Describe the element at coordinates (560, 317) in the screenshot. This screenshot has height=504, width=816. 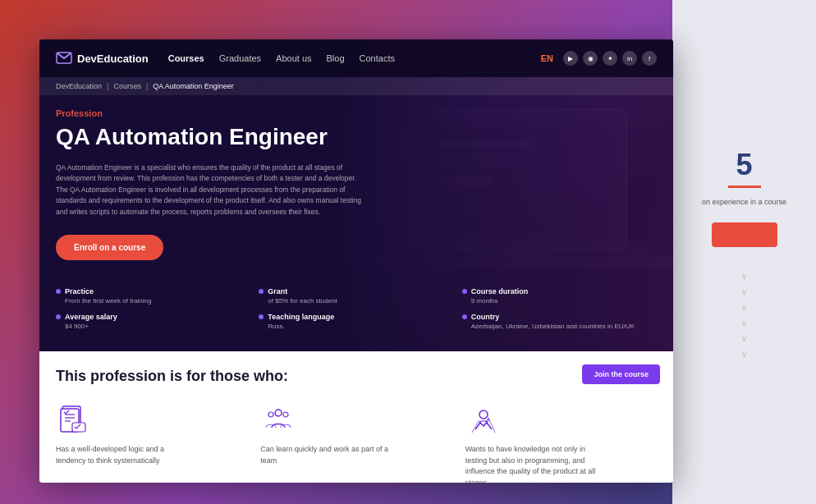
I see `stat-country-label: Country` at that location.